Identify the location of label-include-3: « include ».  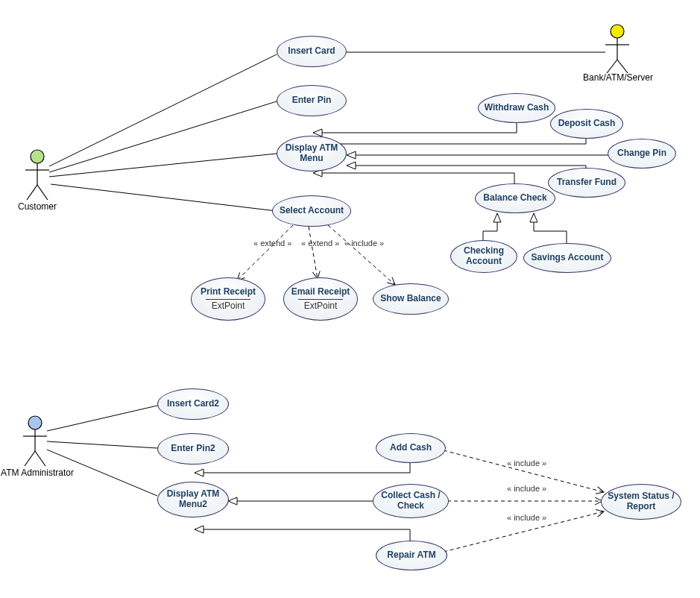
(526, 488).